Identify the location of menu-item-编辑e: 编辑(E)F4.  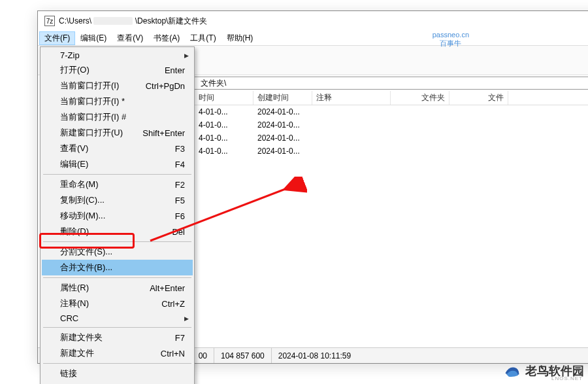
(118, 164).